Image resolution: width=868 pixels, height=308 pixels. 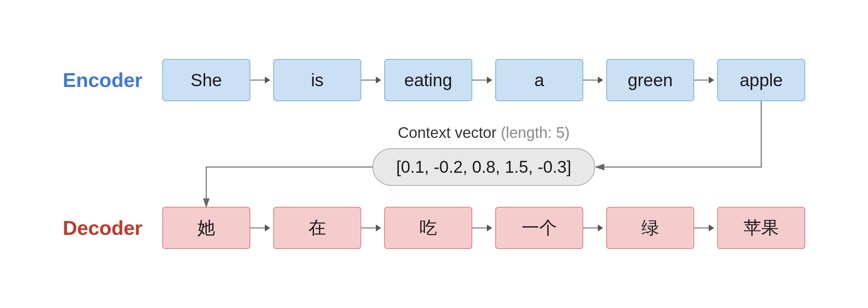 I want to click on decoder-box-ta: 她, so click(x=206, y=228).